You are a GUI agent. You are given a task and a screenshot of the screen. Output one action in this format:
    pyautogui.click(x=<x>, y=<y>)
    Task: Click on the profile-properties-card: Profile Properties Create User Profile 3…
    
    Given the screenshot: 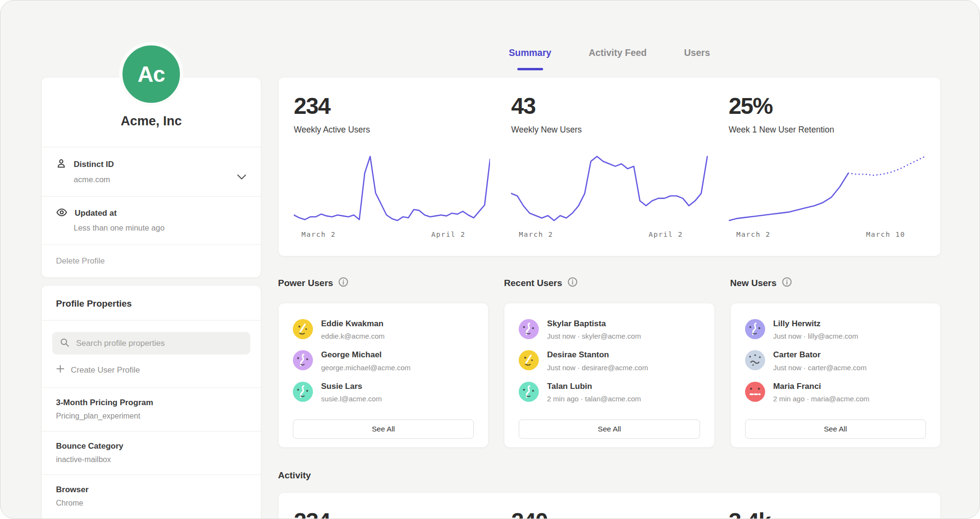 What is the action you would take?
    pyautogui.click(x=151, y=402)
    